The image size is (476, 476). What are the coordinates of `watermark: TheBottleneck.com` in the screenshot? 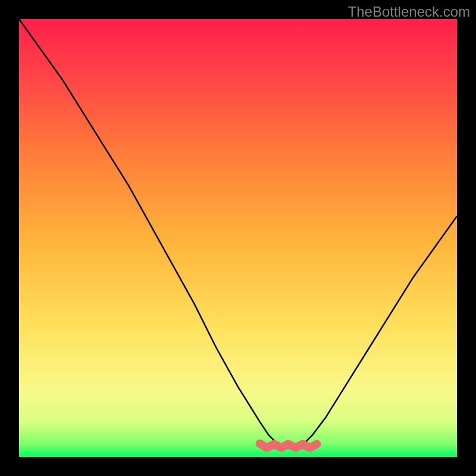 It's located at (409, 12).